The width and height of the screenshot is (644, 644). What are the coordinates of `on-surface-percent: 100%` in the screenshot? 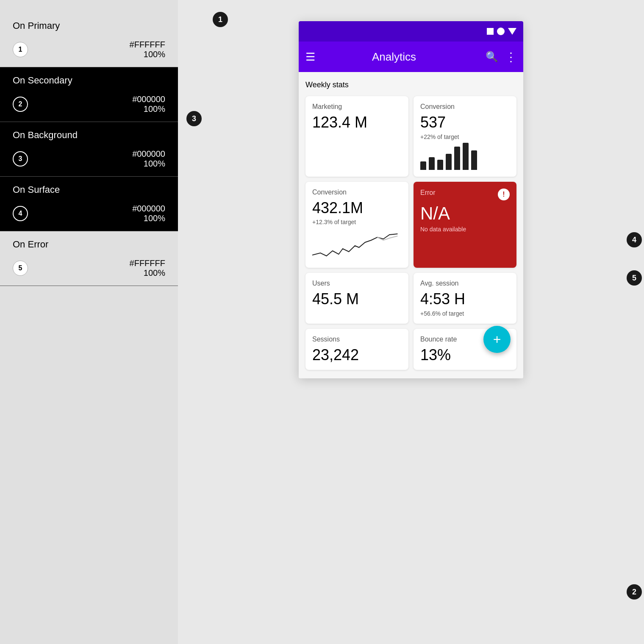 It's located at (154, 219).